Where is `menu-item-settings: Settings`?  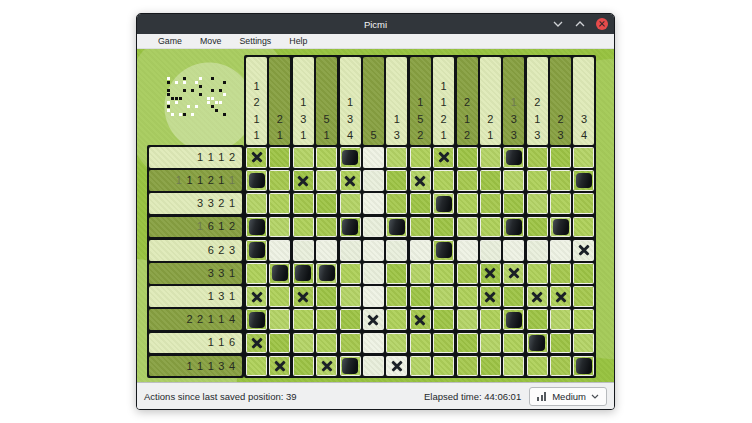 menu-item-settings: Settings is located at coordinates (255, 41).